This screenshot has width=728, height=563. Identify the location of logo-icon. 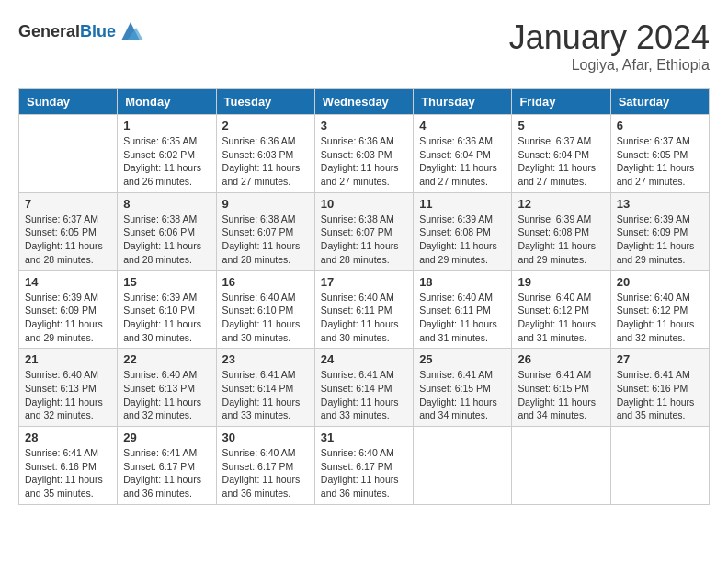
(131, 31).